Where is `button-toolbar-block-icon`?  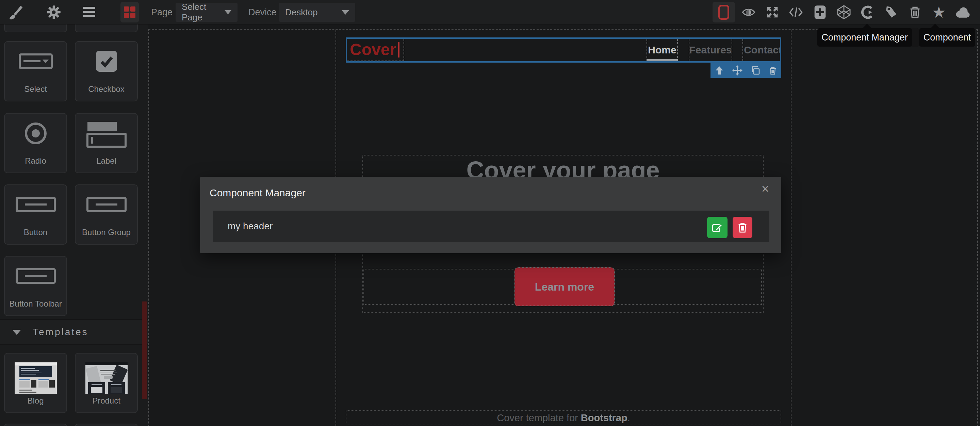
button-toolbar-block-icon is located at coordinates (36, 276).